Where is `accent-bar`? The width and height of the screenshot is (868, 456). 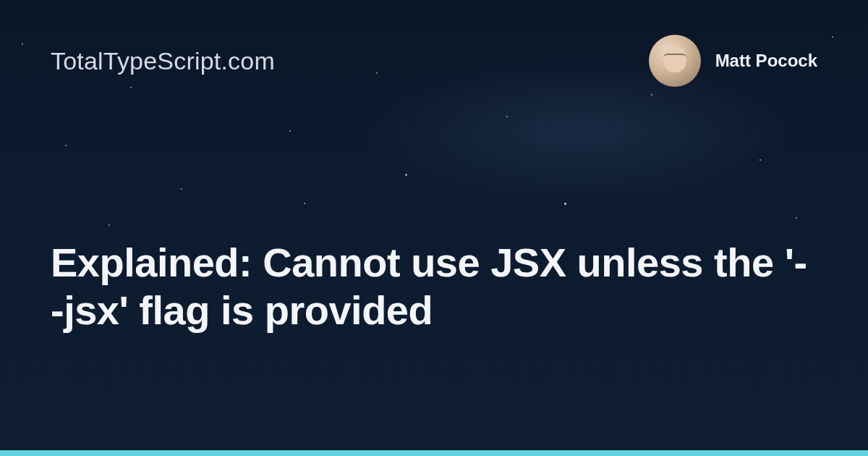
accent-bar is located at coordinates (434, 453).